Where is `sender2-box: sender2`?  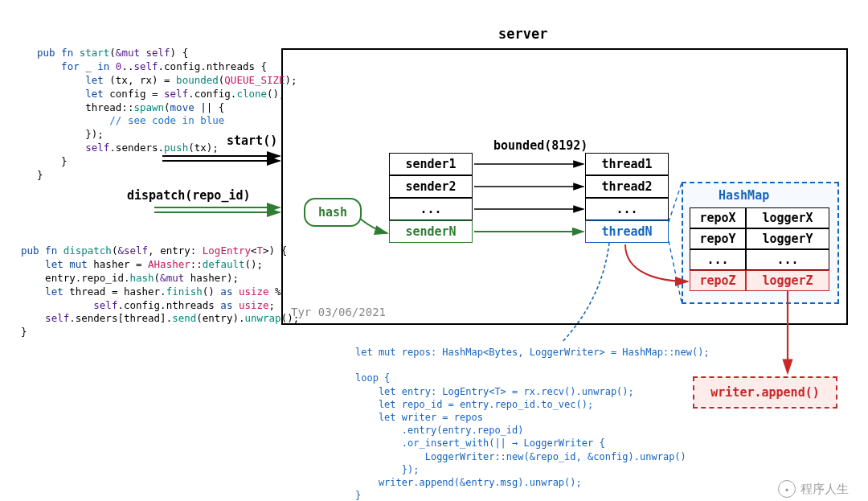
sender2-box: sender2 is located at coordinates (431, 187).